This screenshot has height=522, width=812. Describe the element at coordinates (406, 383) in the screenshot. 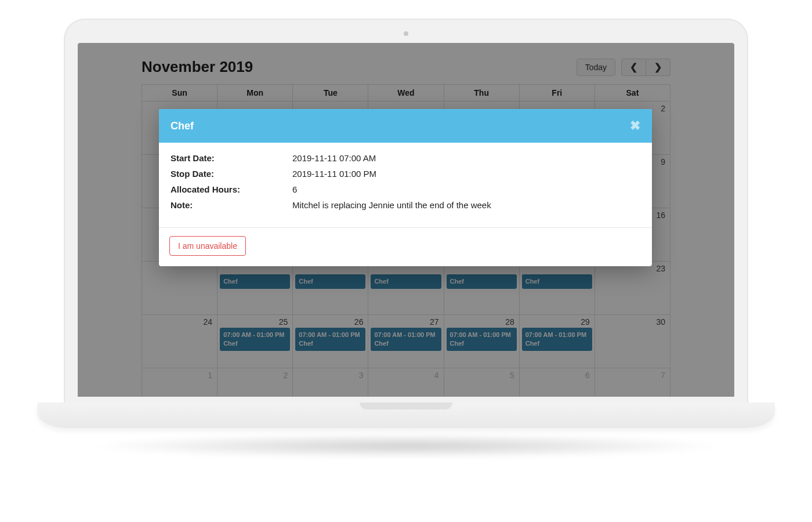

I see `calendar-cell: 4` at that location.